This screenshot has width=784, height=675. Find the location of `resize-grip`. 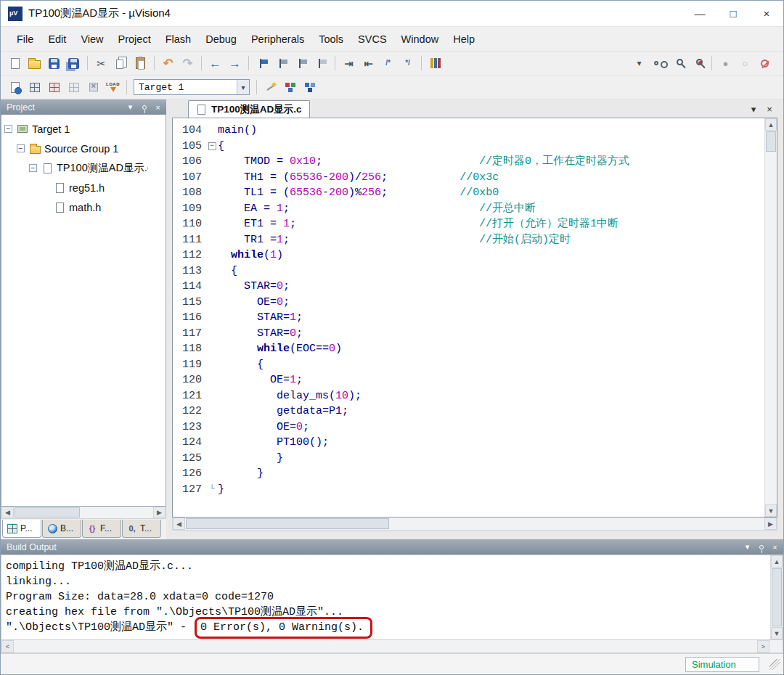

resize-grip is located at coordinates (775, 665).